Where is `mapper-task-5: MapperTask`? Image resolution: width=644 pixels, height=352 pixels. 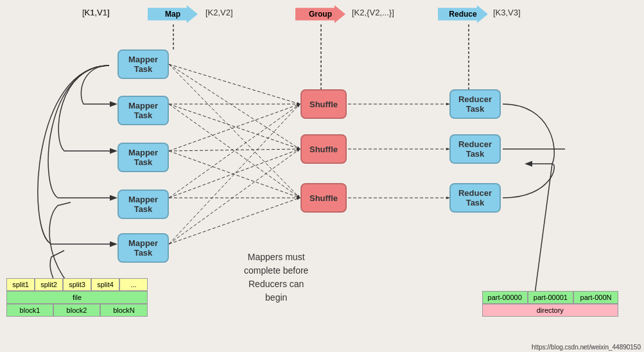
mapper-task-5: MapperTask is located at coordinates (143, 248).